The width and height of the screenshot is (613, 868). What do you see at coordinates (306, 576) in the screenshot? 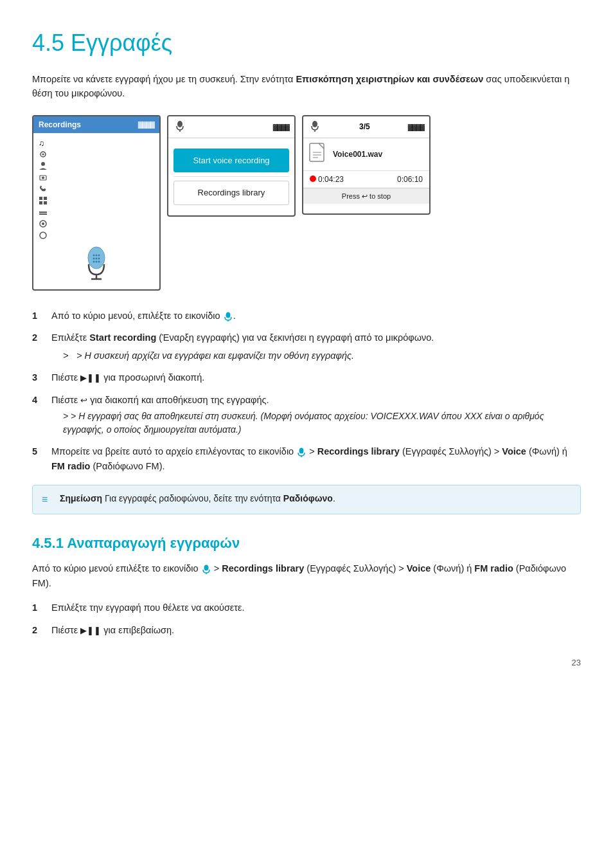
I see `section-intro: Από το κύριο μενού επιλέξτε το εικονίδιο…` at bounding box center [306, 576].